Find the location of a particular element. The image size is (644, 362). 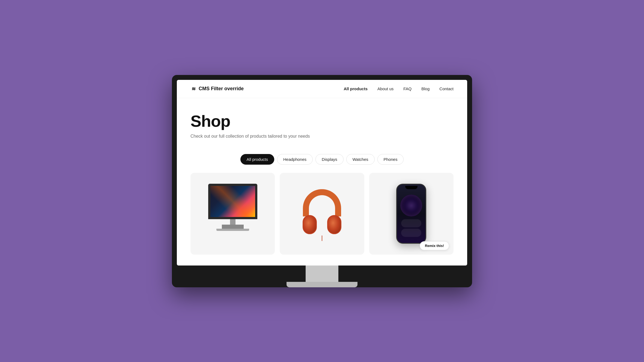

phone-illustration is located at coordinates (411, 214).